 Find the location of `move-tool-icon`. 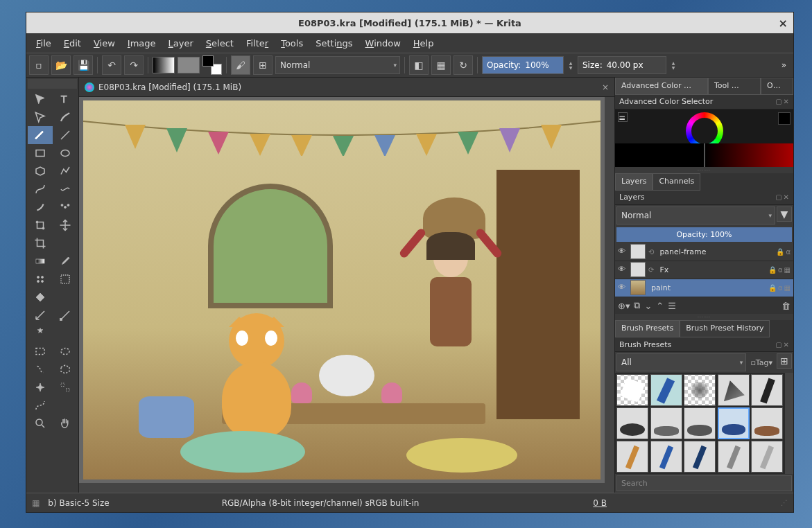

move-tool-icon is located at coordinates (40, 99).